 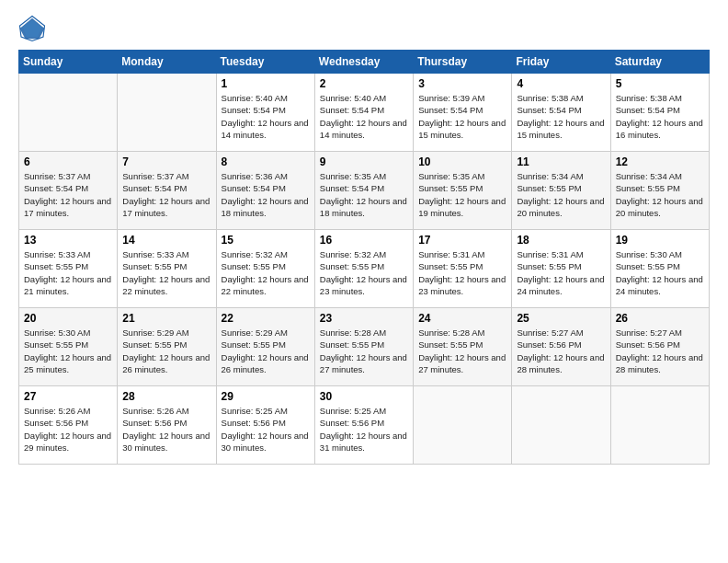 What do you see at coordinates (660, 348) in the screenshot?
I see `calendar-cell: 26Sunrise: 5:27 AM Sunset: 5:56 PM Dayli…` at bounding box center [660, 348].